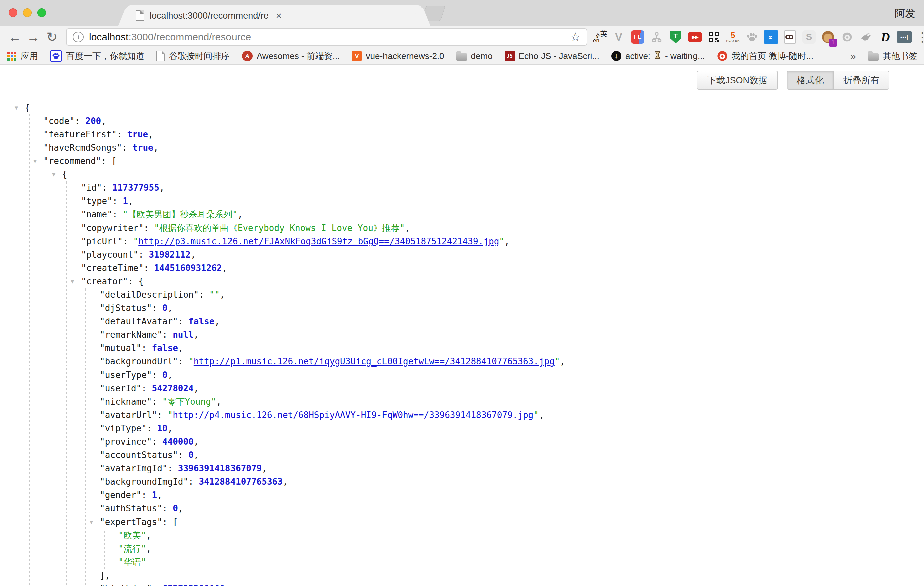  What do you see at coordinates (893, 56) in the screenshot?
I see `other-bookmarks-folder: 其他书签` at bounding box center [893, 56].